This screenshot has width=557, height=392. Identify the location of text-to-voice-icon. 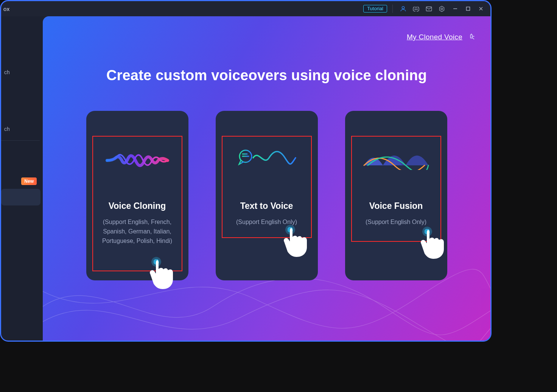
(267, 160).